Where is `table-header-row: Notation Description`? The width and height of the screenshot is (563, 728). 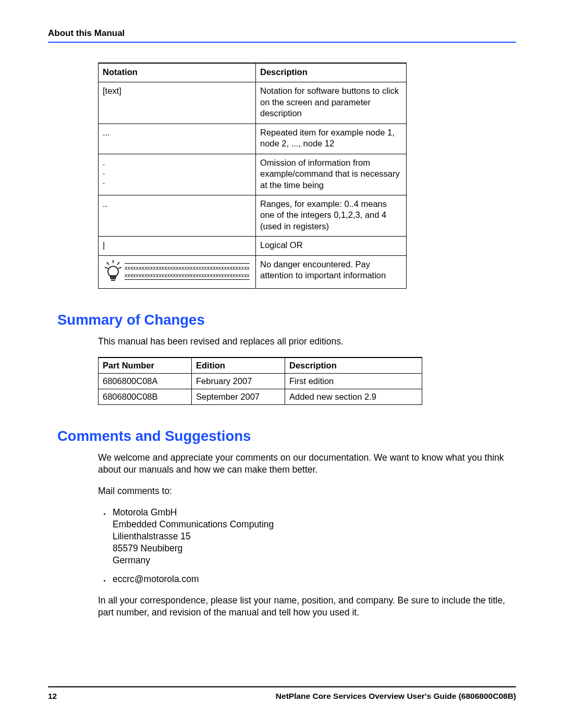 table-header-row: Notation Description is located at coordinates (252, 73).